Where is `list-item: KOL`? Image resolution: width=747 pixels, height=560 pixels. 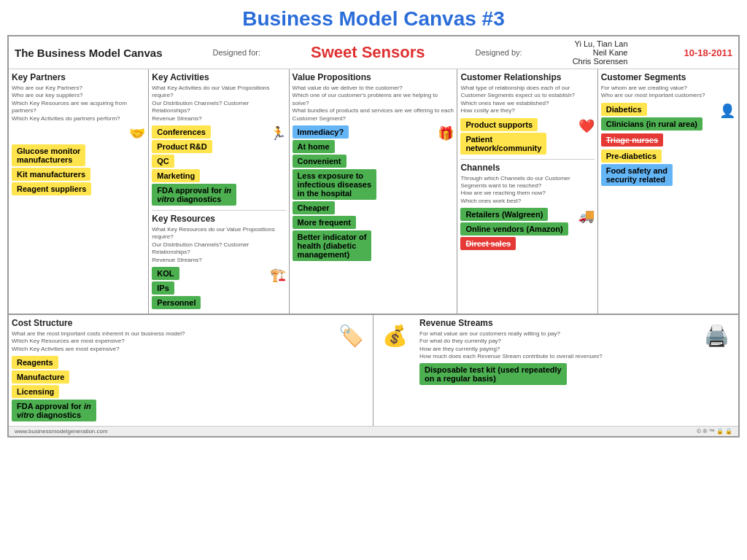 list-item: KOL is located at coordinates (165, 273).